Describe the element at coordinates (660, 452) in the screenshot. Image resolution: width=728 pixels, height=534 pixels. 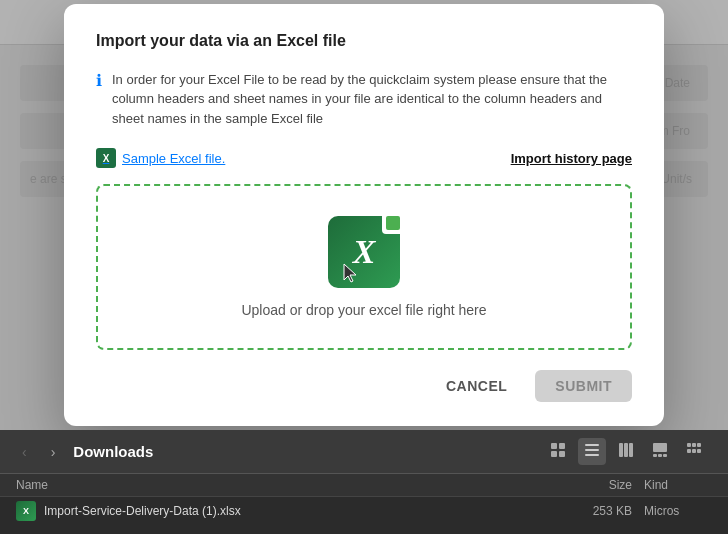
I see `gallery-view-button` at that location.